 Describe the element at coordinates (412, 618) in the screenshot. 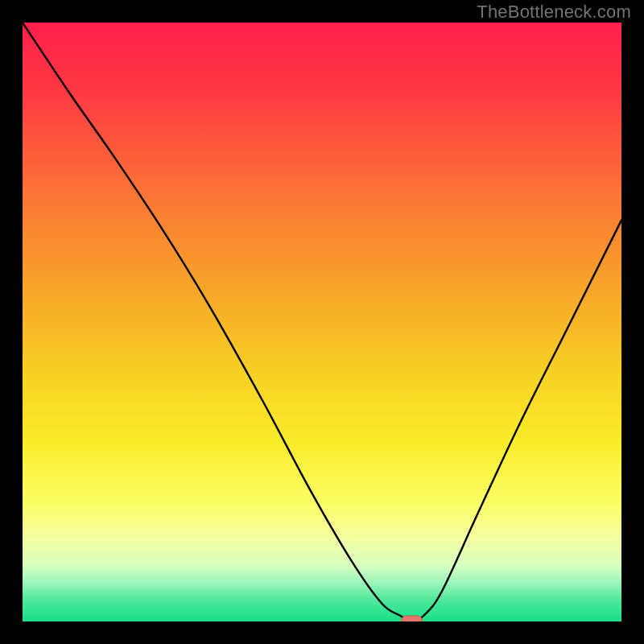

I see `minimum-marker` at that location.